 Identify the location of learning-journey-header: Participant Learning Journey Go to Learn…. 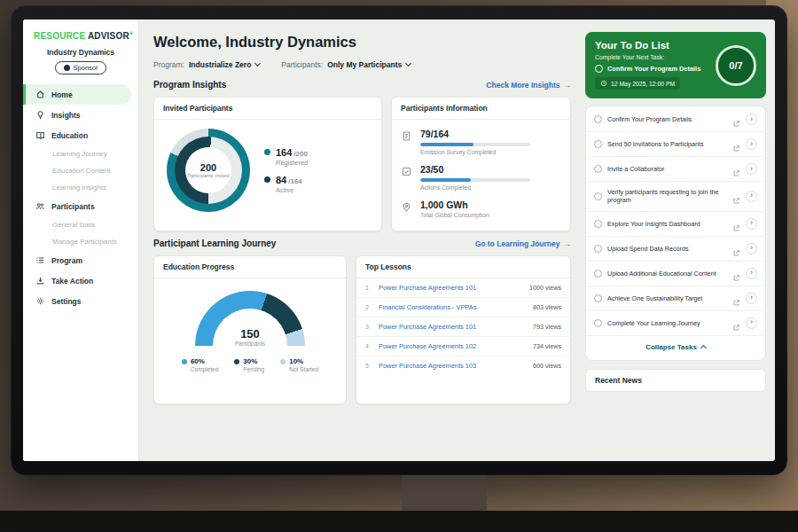
(362, 243).